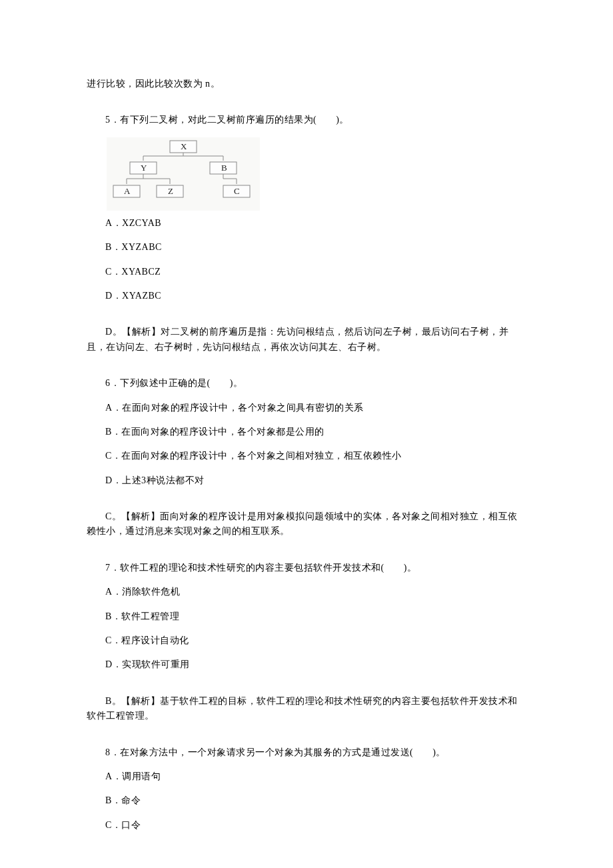 Image resolution: width=613 pixels, height=868 pixels. What do you see at coordinates (306, 120) in the screenshot?
I see `q5-stem: 5．有下列二叉树，对此二叉树前序遍历的结果为( )。` at bounding box center [306, 120].